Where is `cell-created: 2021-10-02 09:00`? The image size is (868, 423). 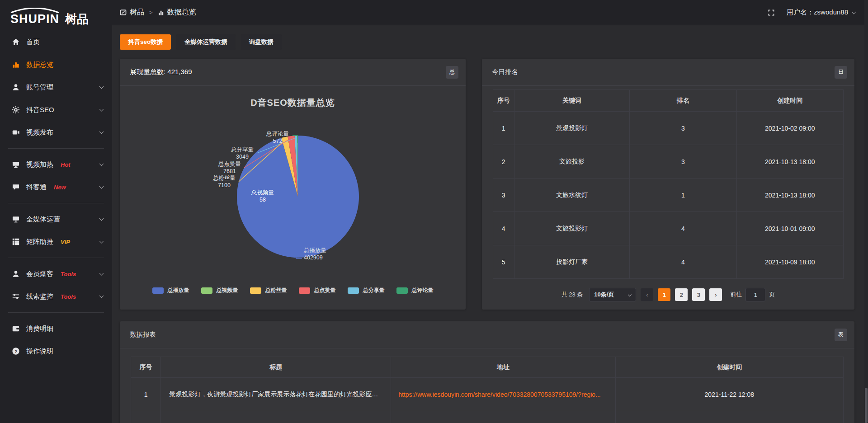 cell-created: 2021-10-02 09:00 is located at coordinates (790, 128).